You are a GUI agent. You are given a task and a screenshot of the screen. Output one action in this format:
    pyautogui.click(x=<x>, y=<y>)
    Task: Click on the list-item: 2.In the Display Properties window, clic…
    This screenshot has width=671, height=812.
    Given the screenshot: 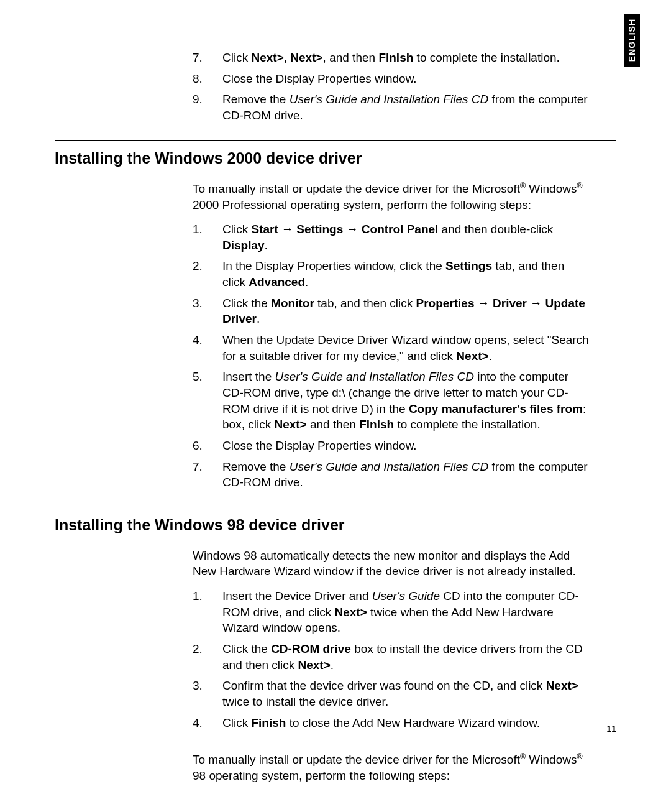 What is the action you would take?
    pyautogui.click(x=391, y=274)
    